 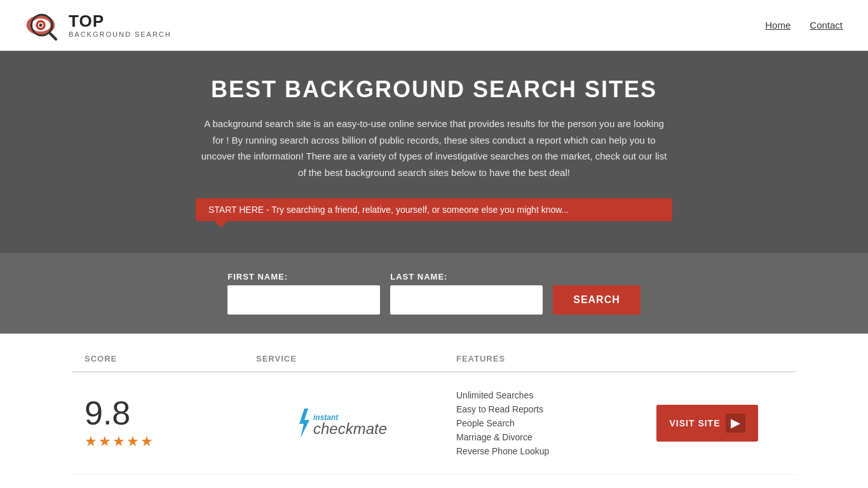 I want to click on first-name-group: FIRST NAME:, so click(x=304, y=294).